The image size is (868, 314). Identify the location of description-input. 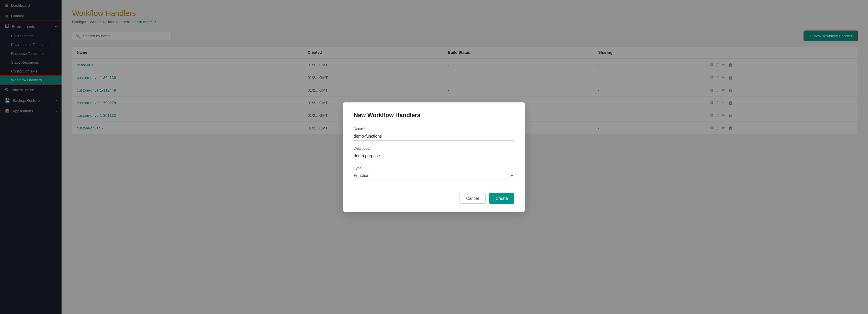
(434, 156).